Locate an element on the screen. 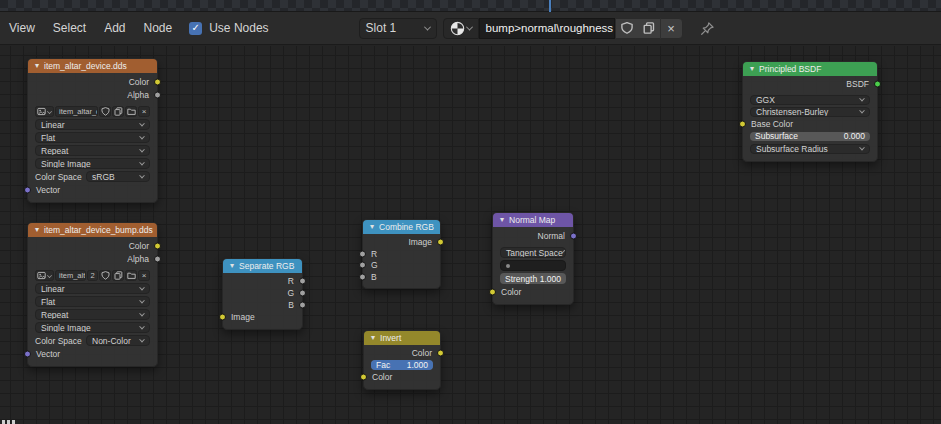 The width and height of the screenshot is (941, 424). separate-rgb-output-r: R is located at coordinates (262, 281).